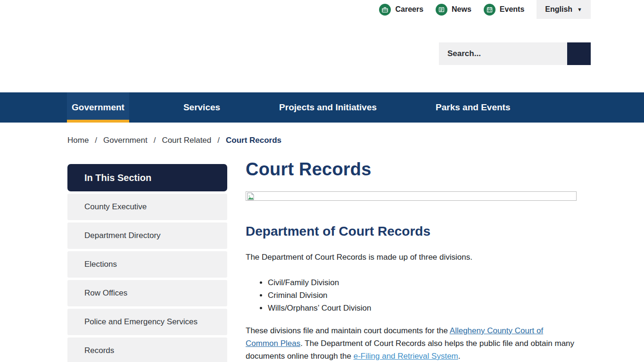 This screenshot has width=644, height=362. Describe the element at coordinates (422, 295) in the screenshot. I see `list-item: Criminal Division` at that location.